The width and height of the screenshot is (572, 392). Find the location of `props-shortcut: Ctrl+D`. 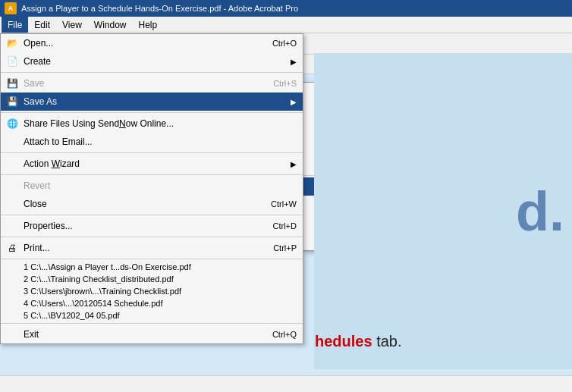

props-shortcut: Ctrl+D is located at coordinates (285, 226).